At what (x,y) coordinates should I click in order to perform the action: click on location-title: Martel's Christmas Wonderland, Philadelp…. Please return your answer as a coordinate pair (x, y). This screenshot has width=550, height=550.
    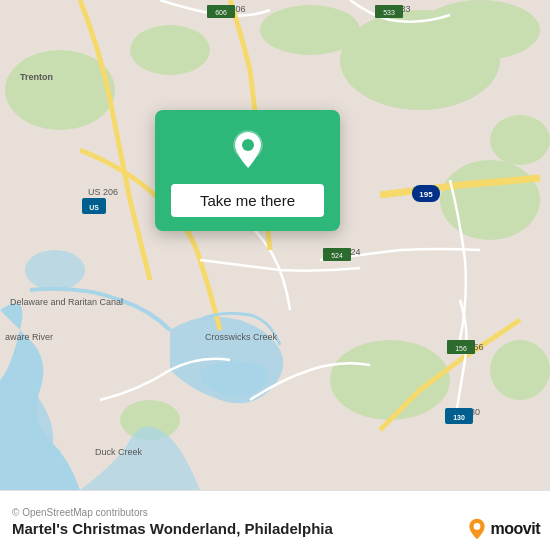
    Looking at the image, I should click on (275, 528).